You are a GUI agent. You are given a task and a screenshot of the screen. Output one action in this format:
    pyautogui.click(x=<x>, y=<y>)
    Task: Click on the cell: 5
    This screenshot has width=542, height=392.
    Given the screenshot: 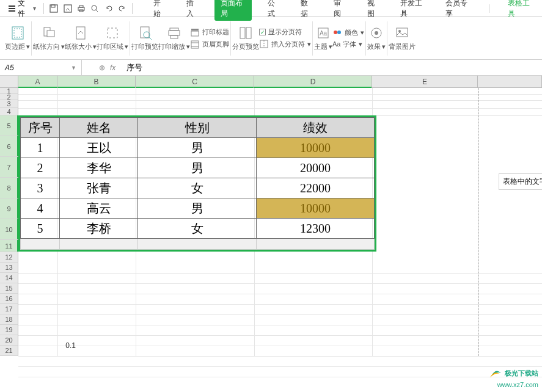 What is the action you would take?
    pyautogui.click(x=40, y=228)
    